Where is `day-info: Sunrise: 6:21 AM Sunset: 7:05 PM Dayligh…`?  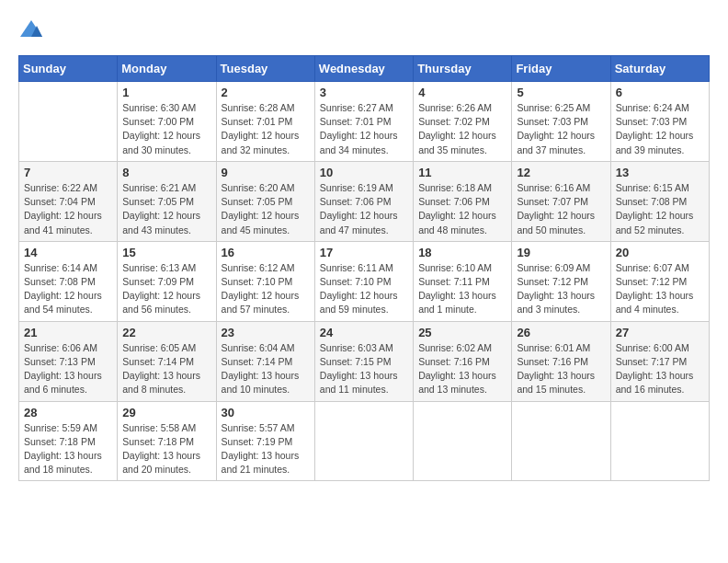
day-info: Sunrise: 6:21 AM Sunset: 7:05 PM Dayligh… is located at coordinates (166, 210).